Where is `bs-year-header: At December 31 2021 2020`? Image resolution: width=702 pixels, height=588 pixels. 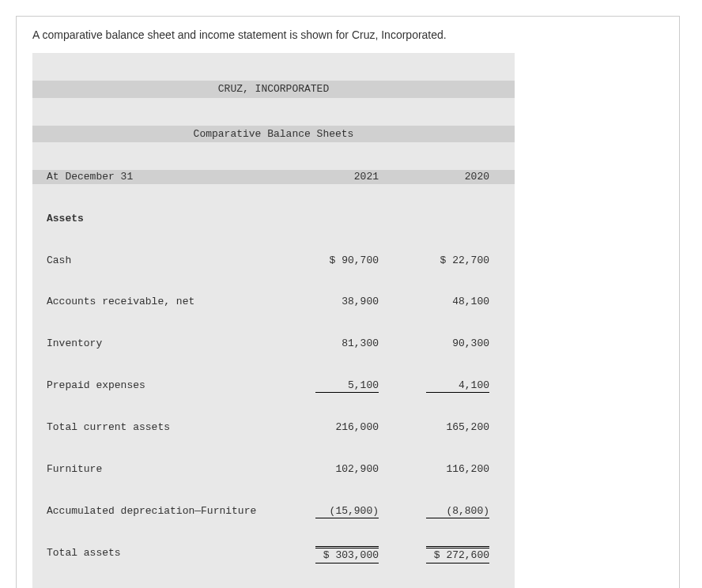 bs-year-header: At December 31 2021 2020 is located at coordinates (274, 177).